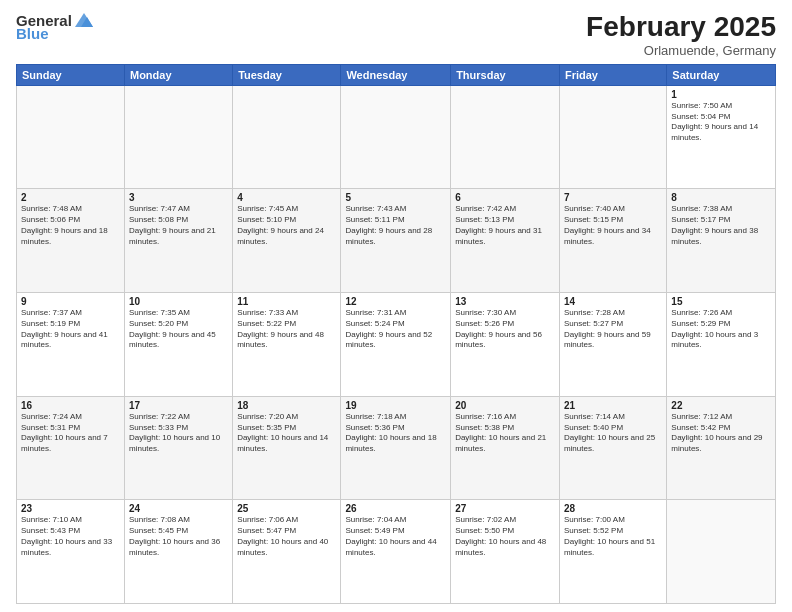 Image resolution: width=792 pixels, height=612 pixels. I want to click on calendar-cell: 6Sunrise: 7:42 AM Sunset: 5:13 PM Daylig…, so click(506, 241).